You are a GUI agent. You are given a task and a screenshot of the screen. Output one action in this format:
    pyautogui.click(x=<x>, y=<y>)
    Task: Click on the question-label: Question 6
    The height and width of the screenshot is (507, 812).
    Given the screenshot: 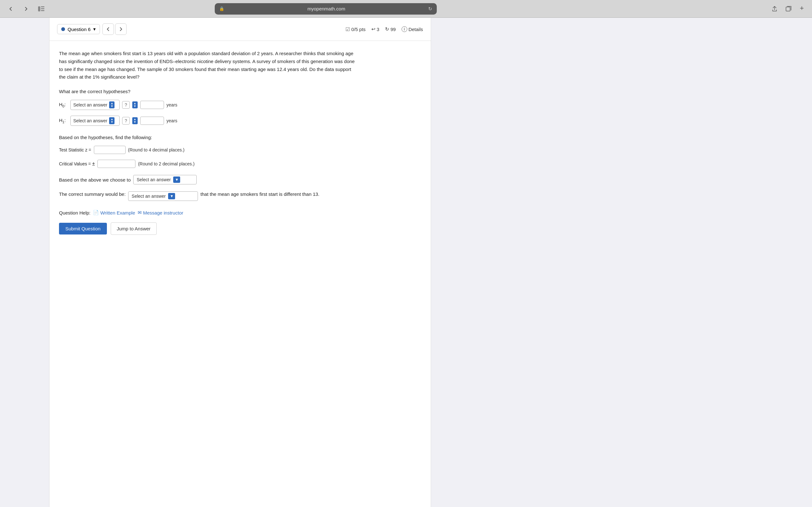 What is the action you would take?
    pyautogui.click(x=79, y=29)
    